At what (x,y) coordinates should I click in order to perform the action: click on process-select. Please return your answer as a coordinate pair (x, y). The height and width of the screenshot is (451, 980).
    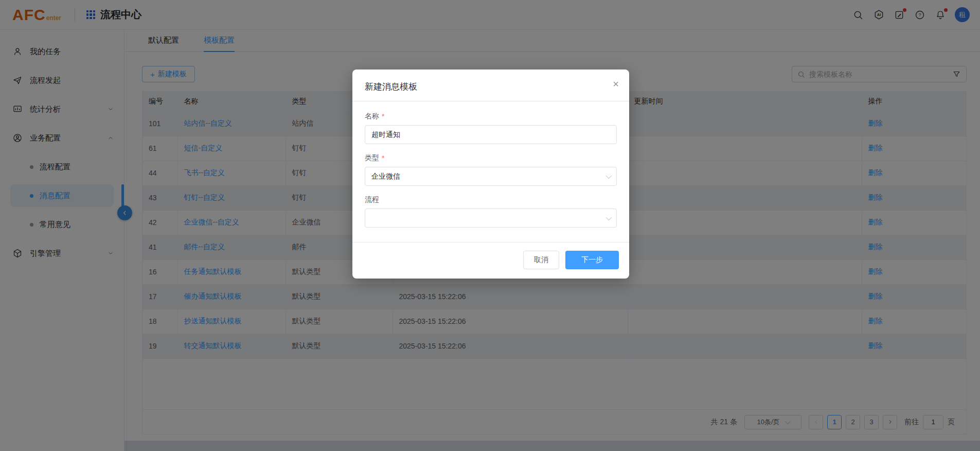
    Looking at the image, I should click on (491, 218).